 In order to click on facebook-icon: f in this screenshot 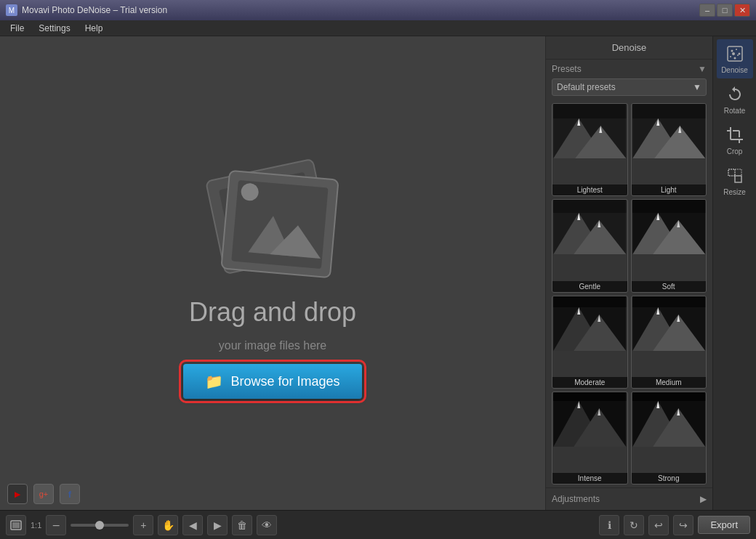, I will do `click(70, 494)`.